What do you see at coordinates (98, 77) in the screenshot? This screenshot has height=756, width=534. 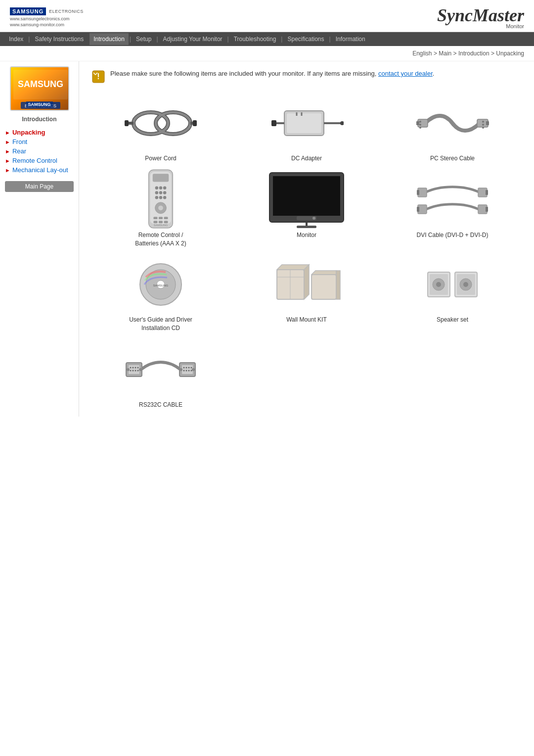 I see `notice-icon: !` at bounding box center [98, 77].